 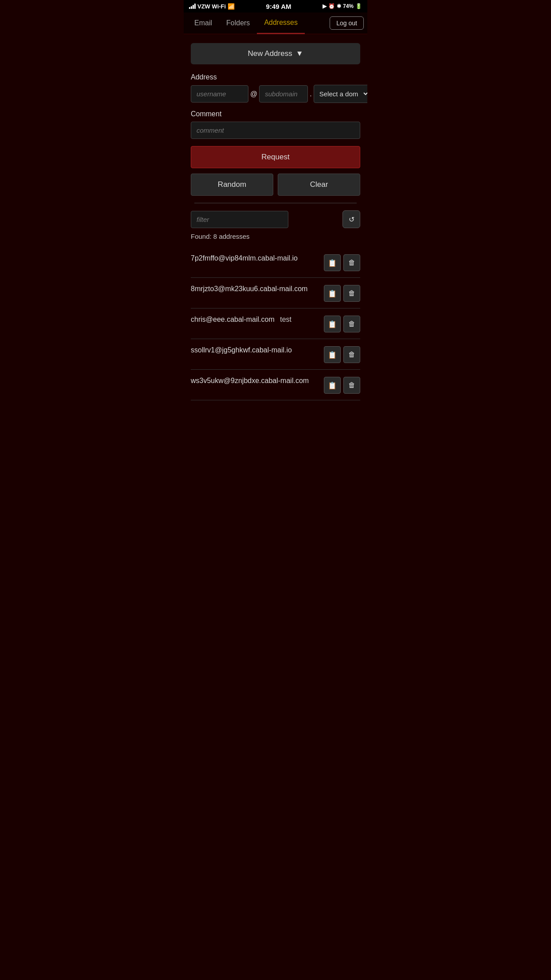 What do you see at coordinates (276, 222) in the screenshot?
I see `main-content: New Address ▼ Address @ . Select a dom C…` at bounding box center [276, 222].